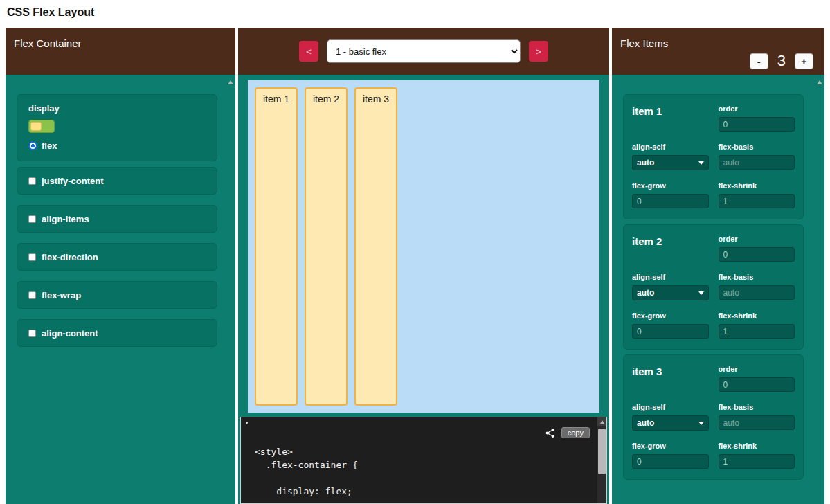 The width and height of the screenshot is (830, 504). What do you see at coordinates (782, 61) in the screenshot?
I see `item-count: 3` at bounding box center [782, 61].